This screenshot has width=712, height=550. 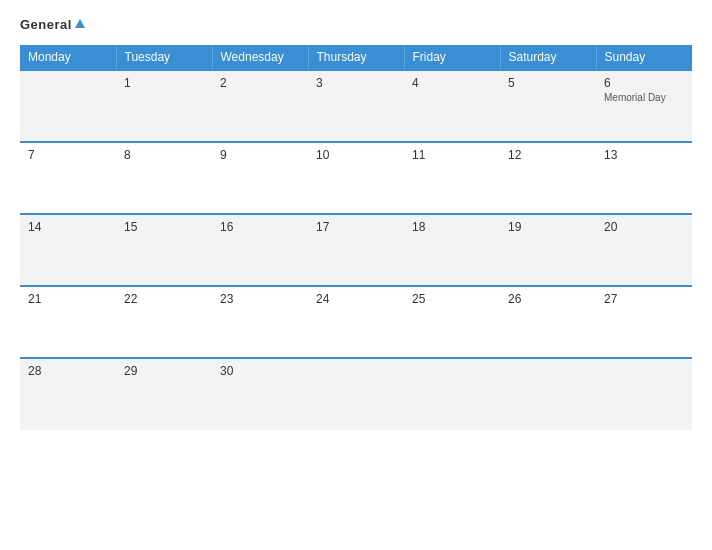 I want to click on calendar-cell: 22, so click(x=164, y=322).